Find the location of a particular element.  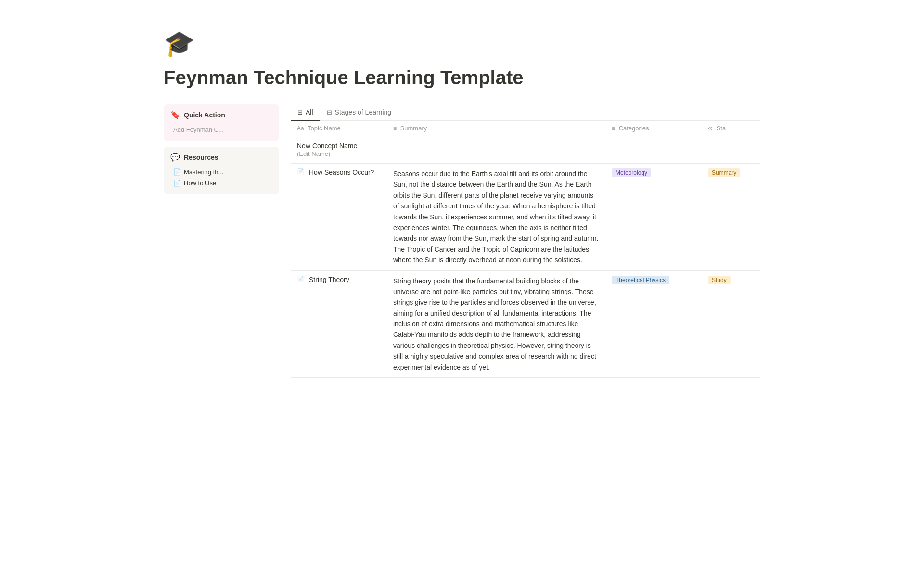

new-concept-category-cell is located at coordinates (654, 150).